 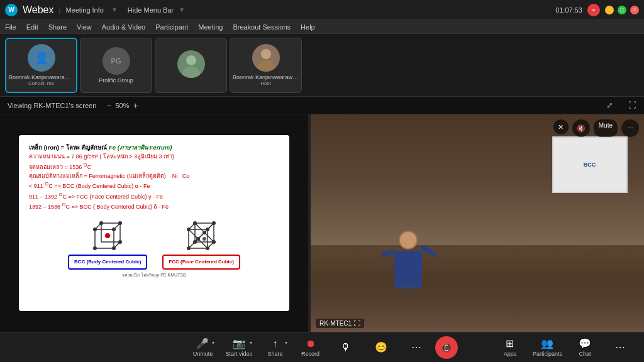 What do you see at coordinates (547, 354) in the screenshot?
I see `participants-label: Participants` at bounding box center [547, 354].